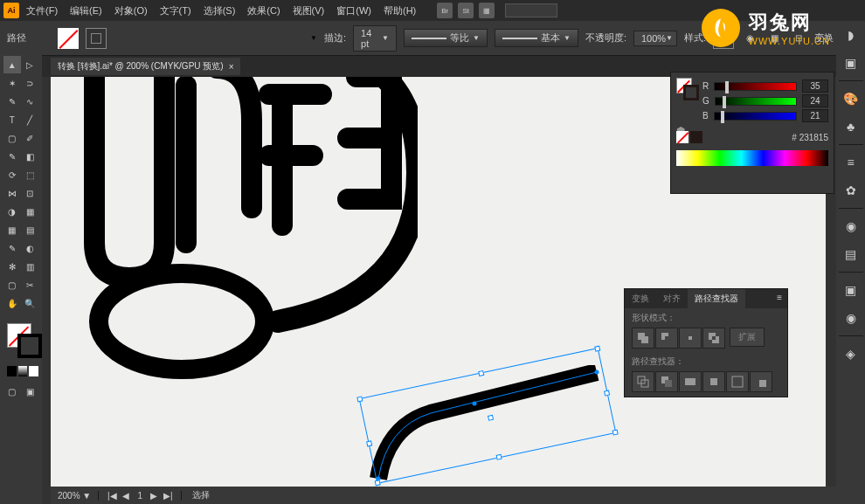  Describe the element at coordinates (12, 230) in the screenshot. I see `mesh-tool: ▦` at that location.